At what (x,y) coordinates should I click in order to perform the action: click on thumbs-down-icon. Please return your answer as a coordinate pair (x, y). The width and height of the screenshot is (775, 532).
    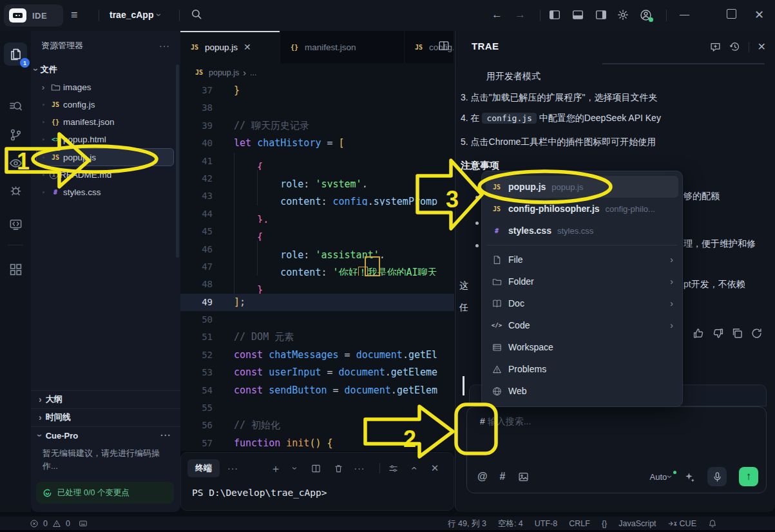
    Looking at the image, I should click on (718, 334).